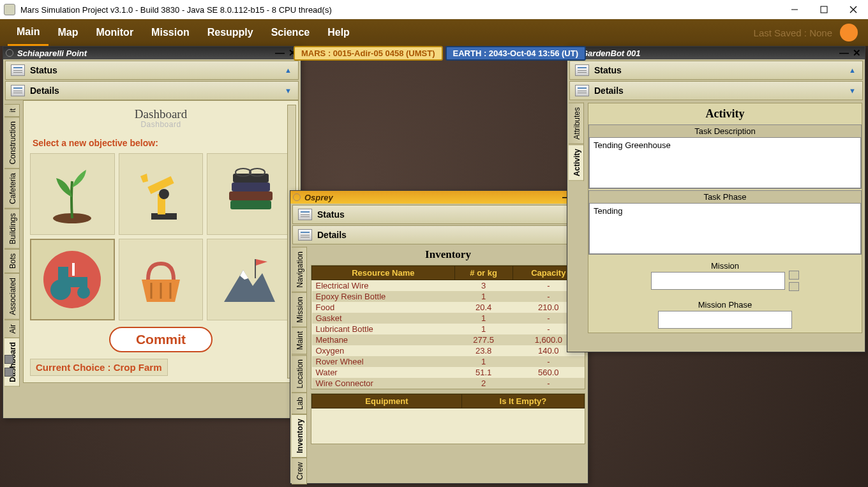 Image resolution: width=868 pixels, height=487 pixels. What do you see at coordinates (718, 281) in the screenshot?
I see `mission-input` at bounding box center [718, 281].